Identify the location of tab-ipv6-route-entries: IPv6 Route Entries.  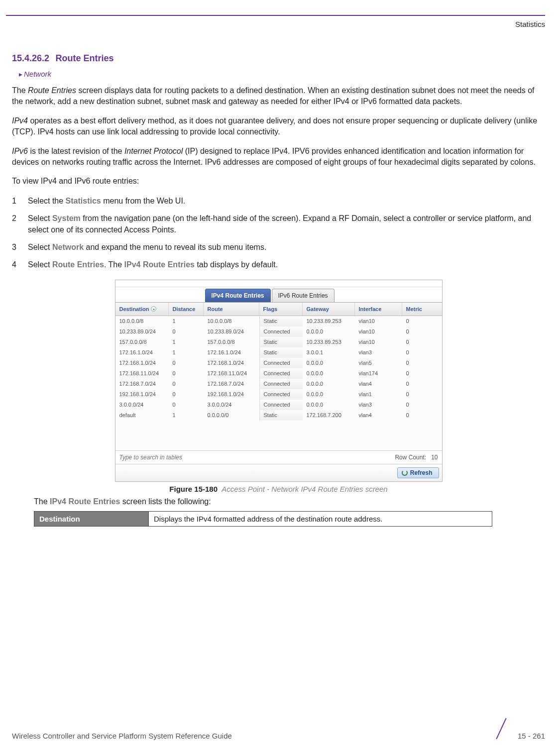
(303, 296).